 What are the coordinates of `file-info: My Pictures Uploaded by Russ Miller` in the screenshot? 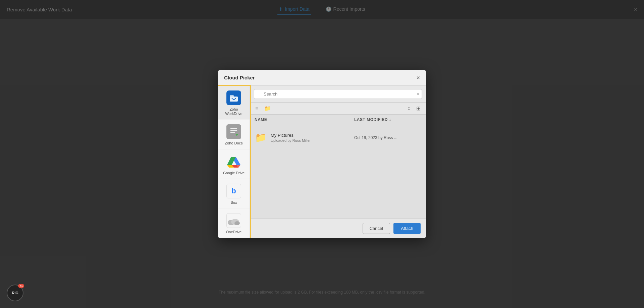 It's located at (313, 137).